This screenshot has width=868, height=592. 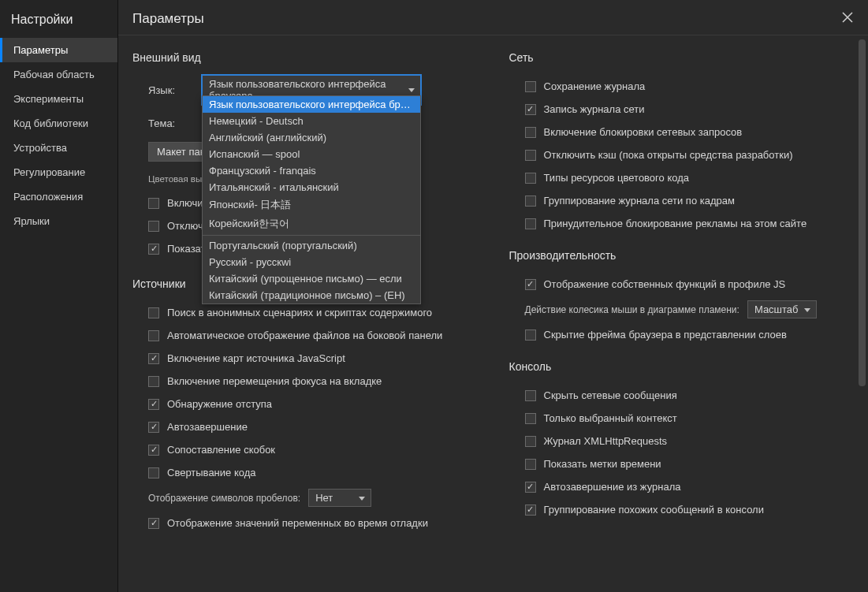 What do you see at coordinates (305, 312) in the screenshot?
I see `sources-check-row: Поиск в анонимных сценариях и скриптах с…` at bounding box center [305, 312].